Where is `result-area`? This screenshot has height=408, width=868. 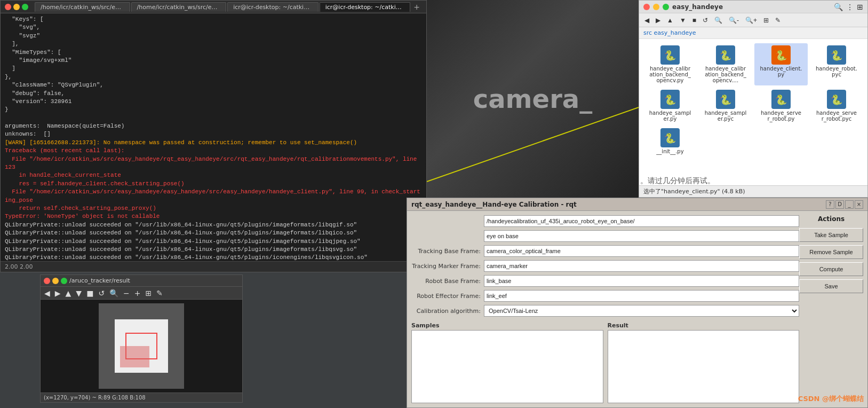 result-area is located at coordinates (704, 366).